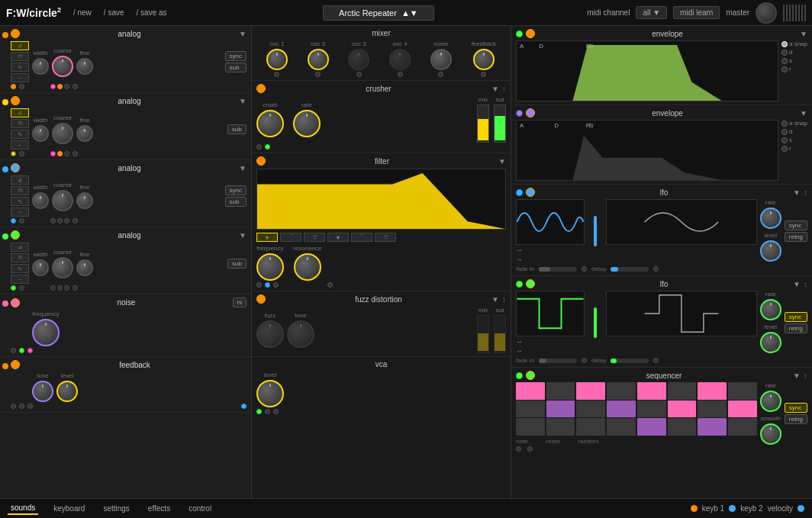  What do you see at coordinates (656, 360) in the screenshot?
I see `lfo2-delay-dot` at bounding box center [656, 360].